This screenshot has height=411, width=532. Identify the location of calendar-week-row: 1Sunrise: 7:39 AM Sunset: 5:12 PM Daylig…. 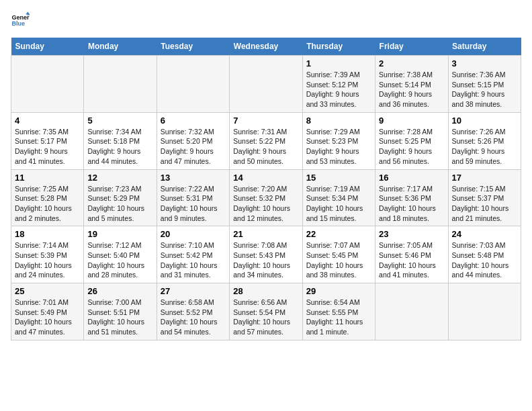
(266, 85).